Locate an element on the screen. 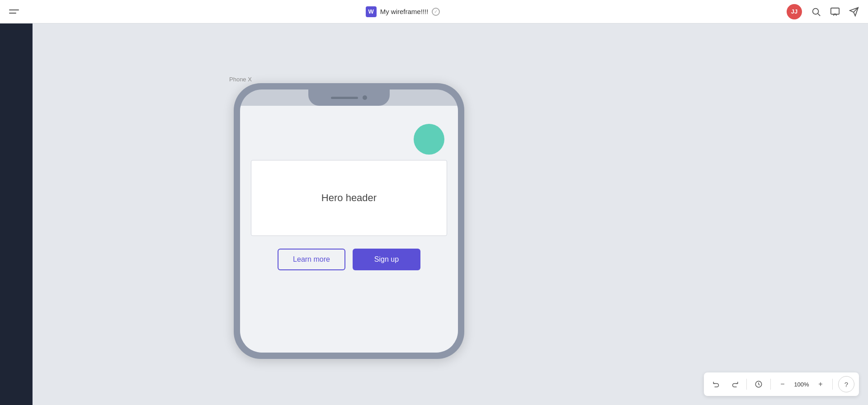 This screenshot has height=405, width=868. avatar: JJ is located at coordinates (794, 12).